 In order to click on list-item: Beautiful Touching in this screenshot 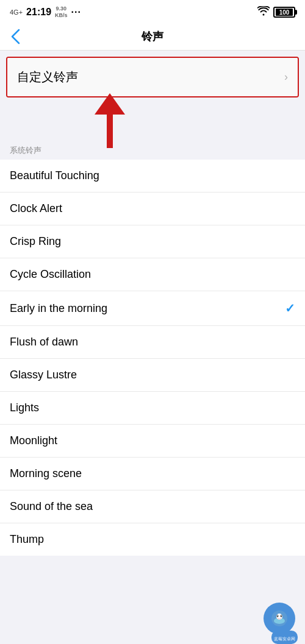, I will do `click(152, 176)`.